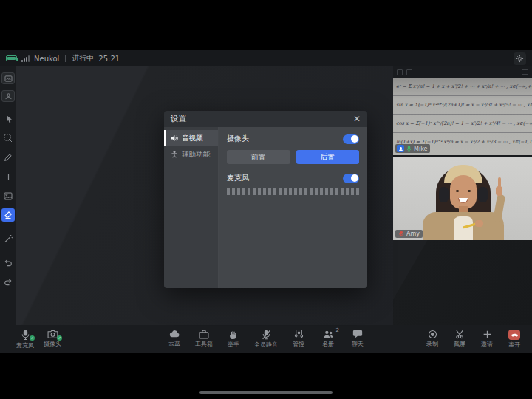 The image size is (532, 399). I want to click on panel-header, so click(463, 72).